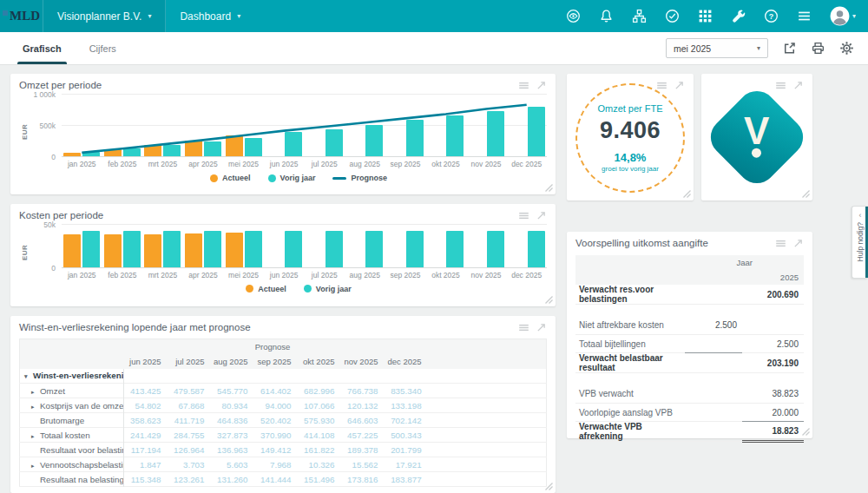 This screenshot has width=868, height=493. What do you see at coordinates (319, 479) in the screenshot?
I see `value-cell: 151.496` at bounding box center [319, 479].